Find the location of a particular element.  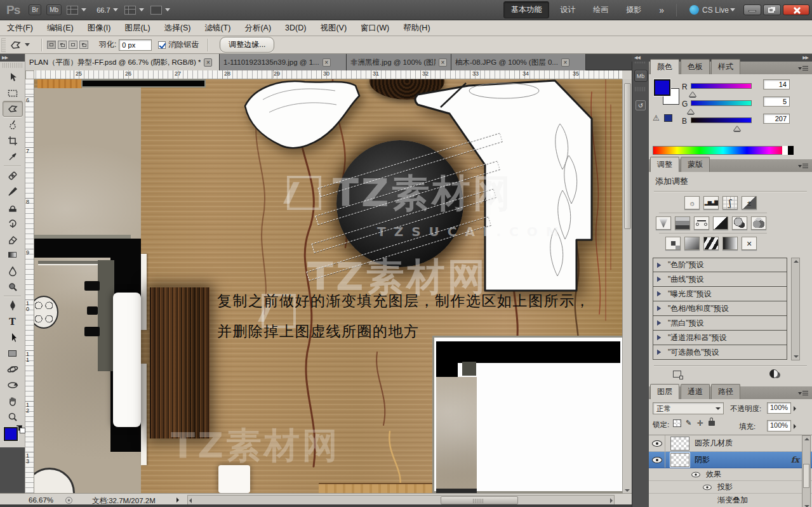

preset-channel-mixer: "通道混和器"预设 is located at coordinates (720, 338).